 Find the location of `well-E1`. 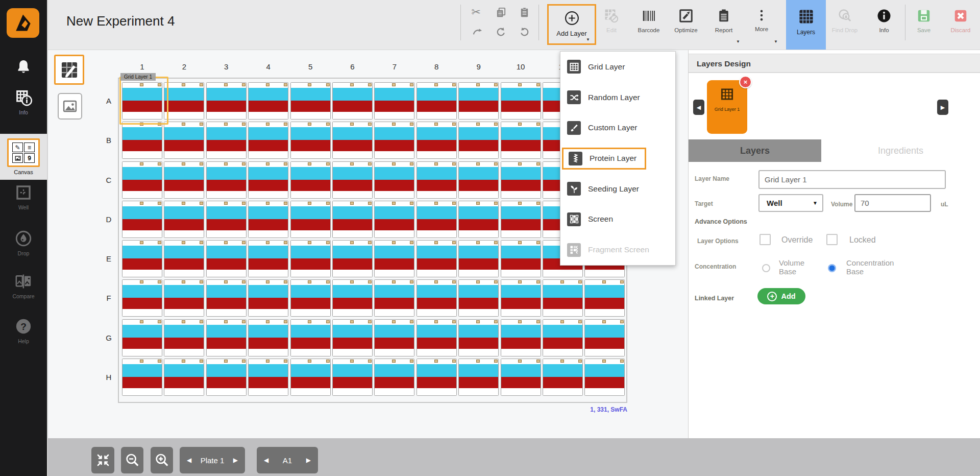

well-E1 is located at coordinates (142, 258).